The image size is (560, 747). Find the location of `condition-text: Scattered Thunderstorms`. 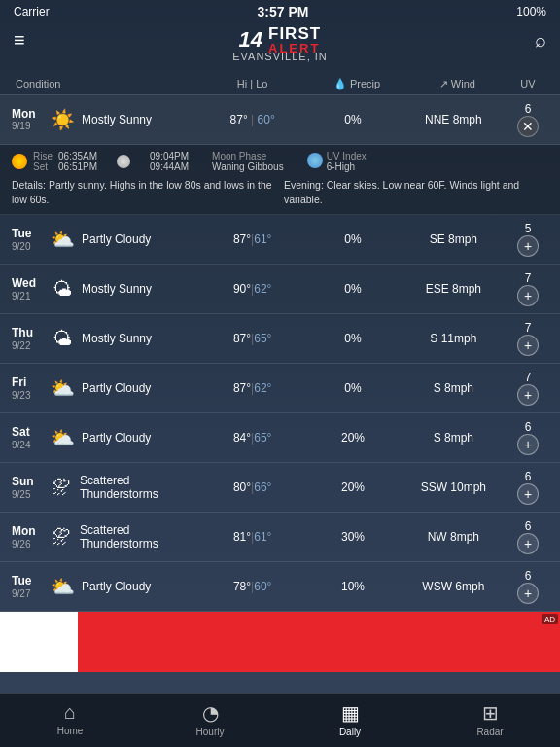

condition-text: Scattered Thunderstorms is located at coordinates (141, 537).